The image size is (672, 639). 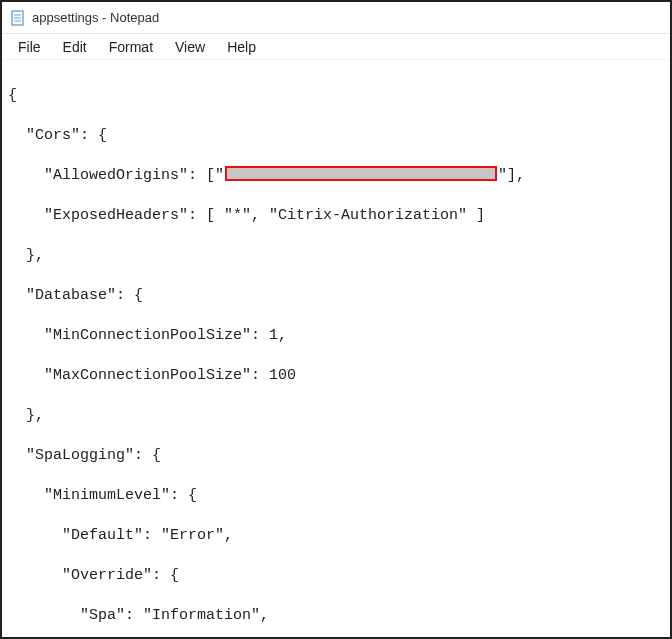 What do you see at coordinates (512, 176) in the screenshot?
I see `code-text: "],` at bounding box center [512, 176].